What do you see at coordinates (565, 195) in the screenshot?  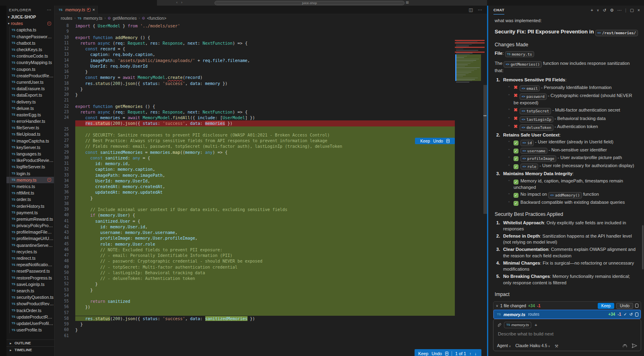 I see `code-chip: <>addMemory()` at bounding box center [565, 195].